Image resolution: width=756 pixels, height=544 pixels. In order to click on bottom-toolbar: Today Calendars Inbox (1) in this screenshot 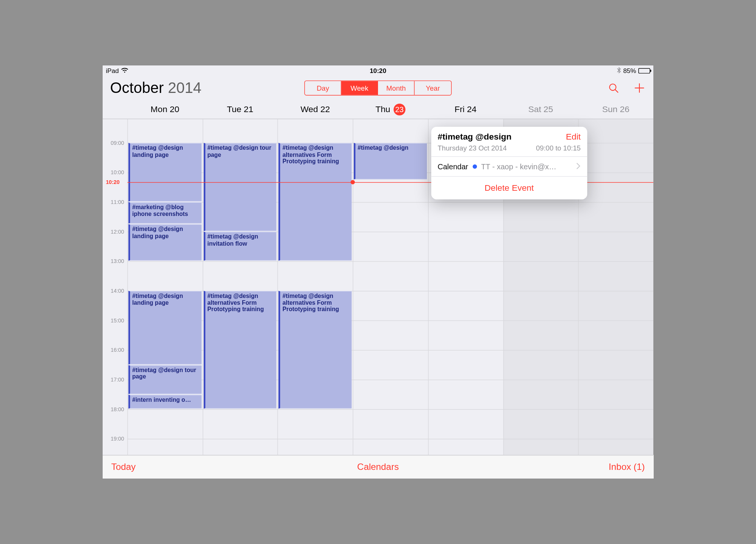, I will do `click(378, 467)`.